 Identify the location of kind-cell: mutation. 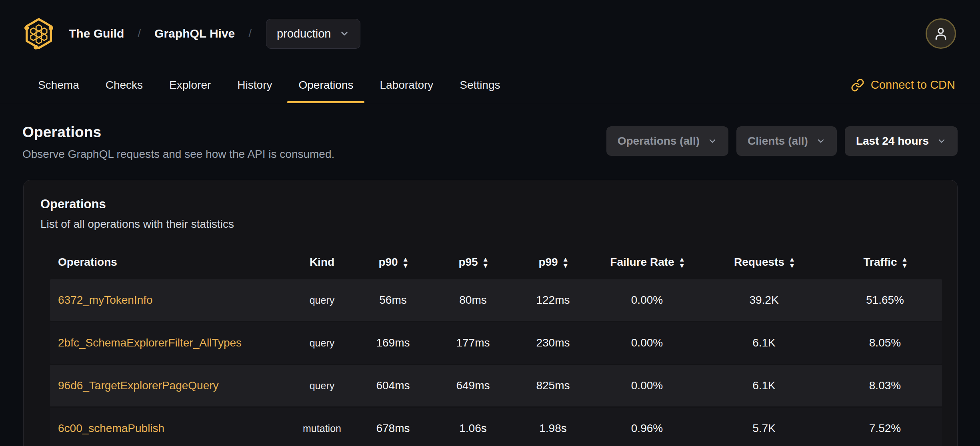
(322, 428).